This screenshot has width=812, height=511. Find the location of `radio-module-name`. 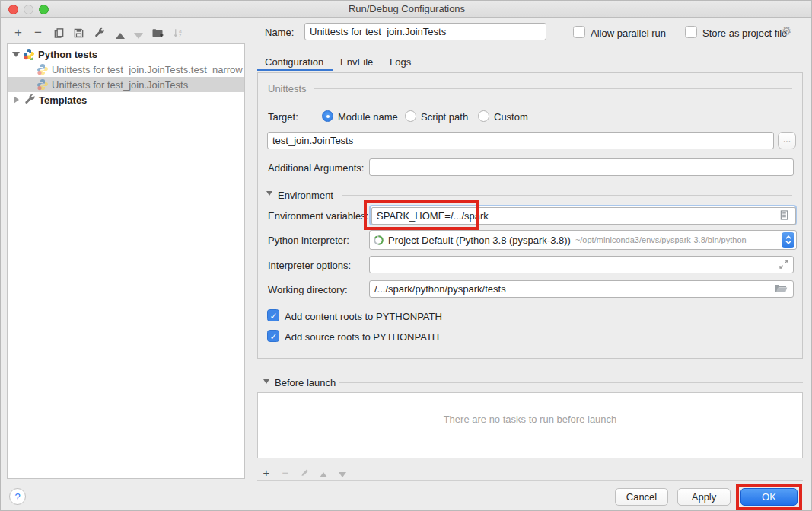

radio-module-name is located at coordinates (327, 116).